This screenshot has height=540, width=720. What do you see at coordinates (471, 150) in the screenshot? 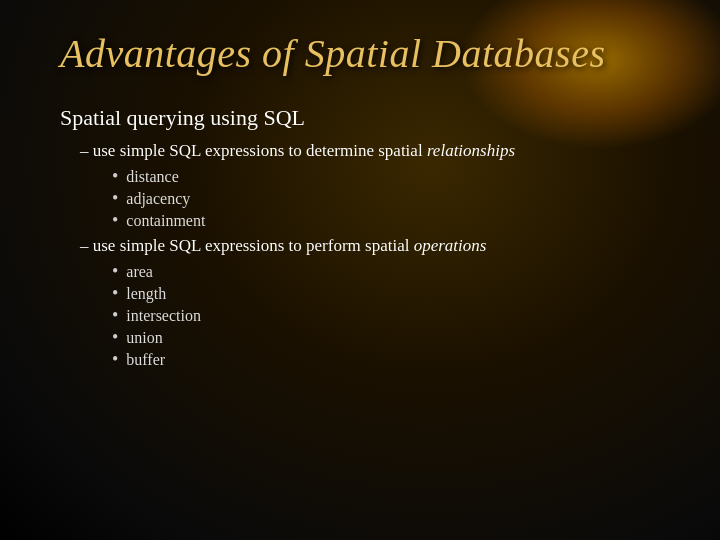
I see `dash-italic-1: relationships` at bounding box center [471, 150].